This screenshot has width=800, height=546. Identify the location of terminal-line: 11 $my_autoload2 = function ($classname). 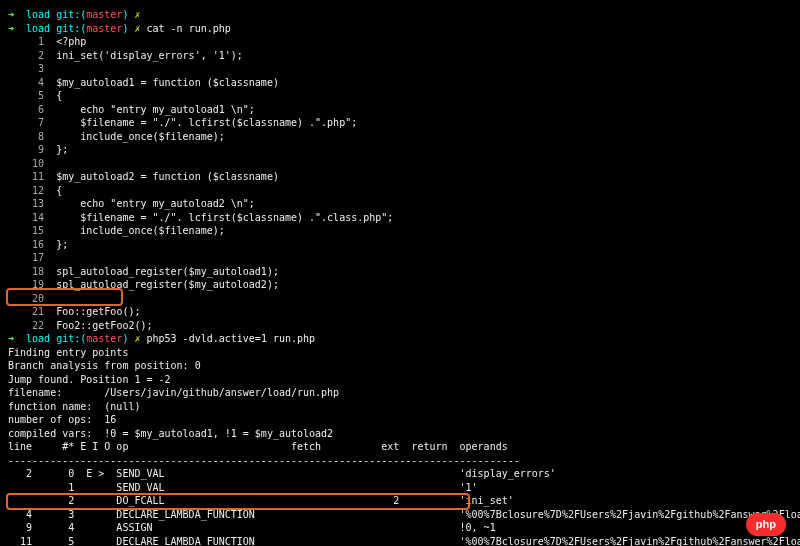
(400, 177).